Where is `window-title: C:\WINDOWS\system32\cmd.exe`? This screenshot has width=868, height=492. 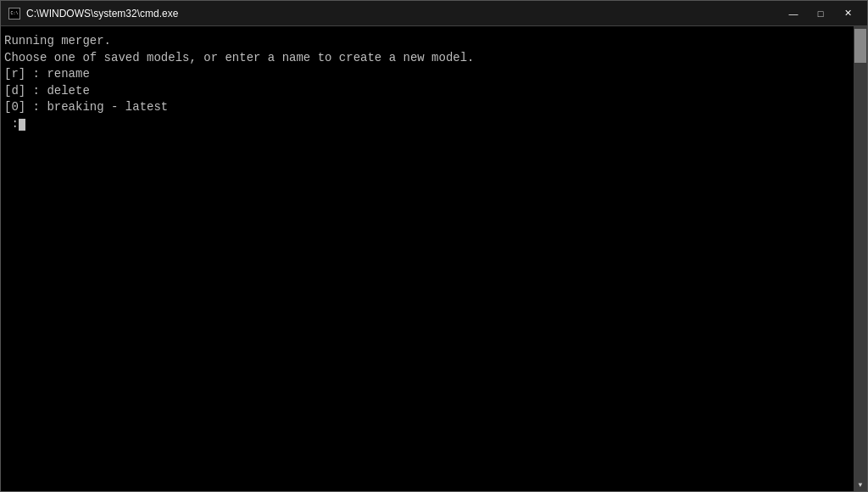 window-title: C:\WINDOWS\system32\cmd.exe is located at coordinates (102, 14).